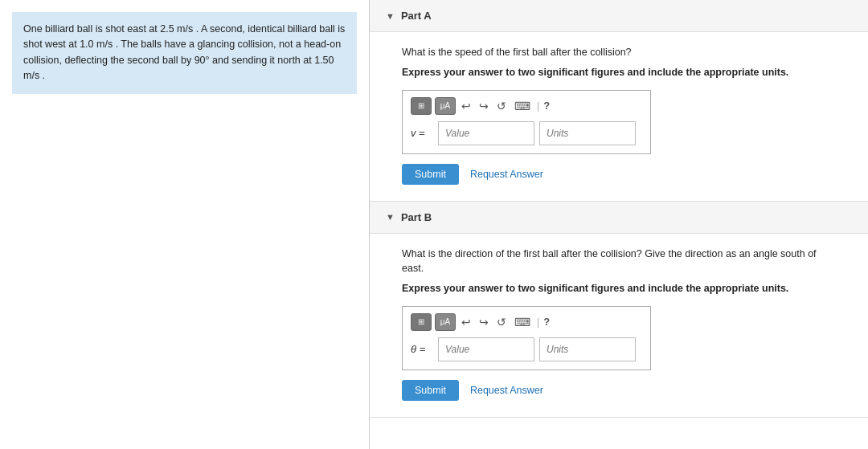  Describe the element at coordinates (466, 106) in the screenshot. I see `part-a-undo-button: ↩` at that location.